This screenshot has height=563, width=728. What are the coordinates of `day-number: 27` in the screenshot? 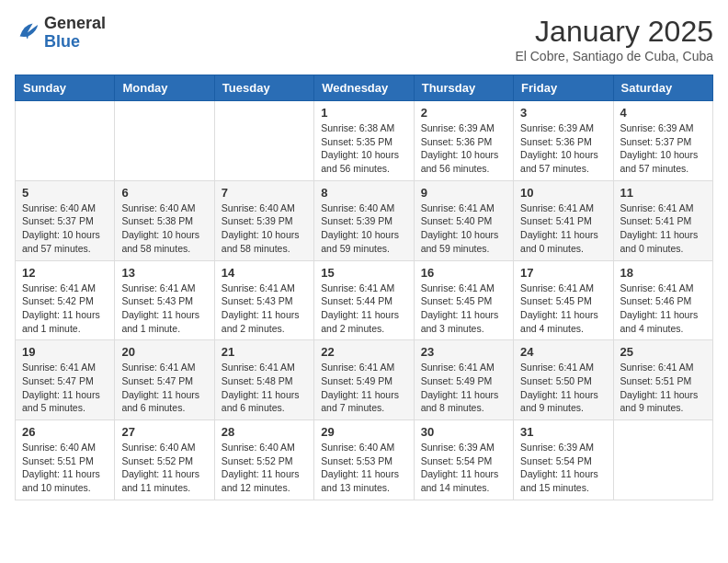 It's located at (164, 432).